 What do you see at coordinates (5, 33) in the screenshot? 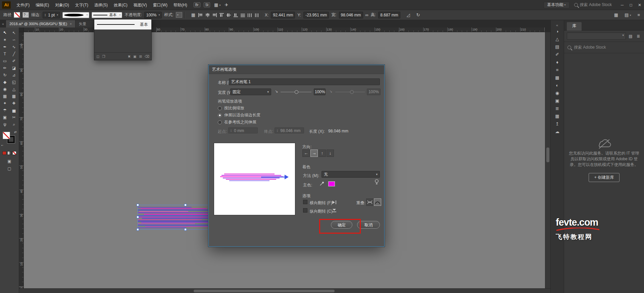
I see `tool-selection-tool: ↖` at bounding box center [5, 33].